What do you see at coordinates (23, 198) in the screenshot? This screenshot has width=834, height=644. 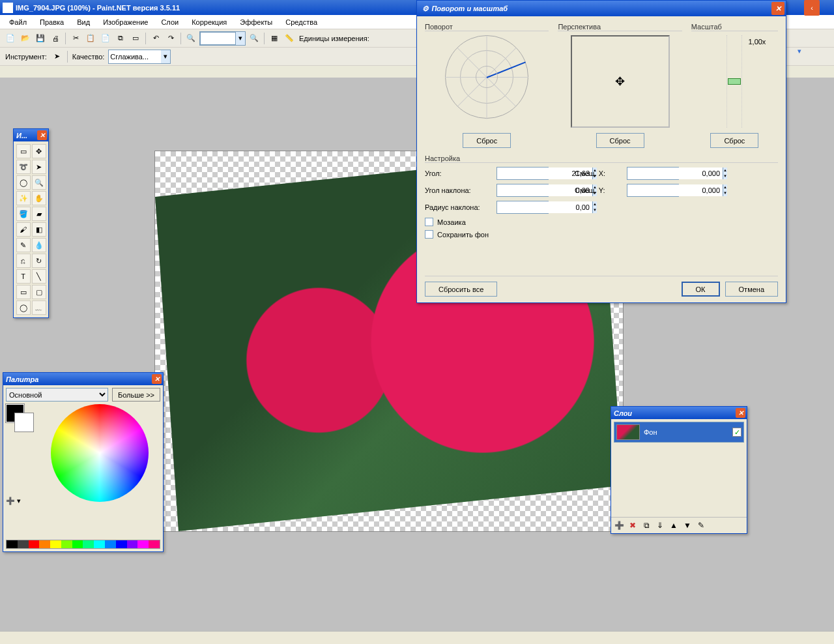 I see `wand-icon: ✨` at bounding box center [23, 198].